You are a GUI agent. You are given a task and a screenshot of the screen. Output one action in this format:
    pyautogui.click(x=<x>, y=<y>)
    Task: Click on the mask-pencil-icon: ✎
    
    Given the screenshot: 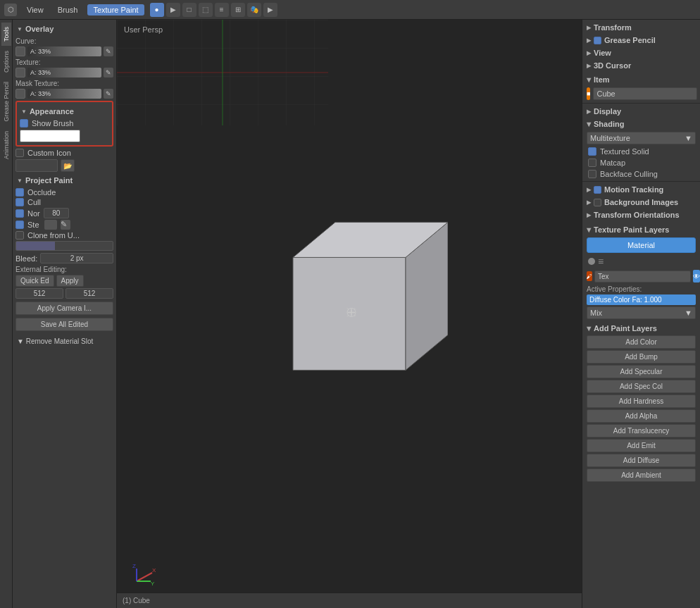 What is the action you would take?
    pyautogui.click(x=108, y=94)
    